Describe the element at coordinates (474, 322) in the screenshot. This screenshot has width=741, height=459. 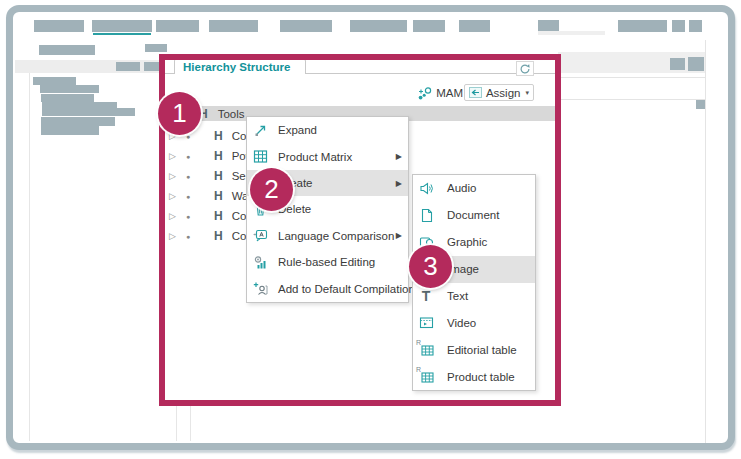
I see `submenu-item-video: Video` at that location.